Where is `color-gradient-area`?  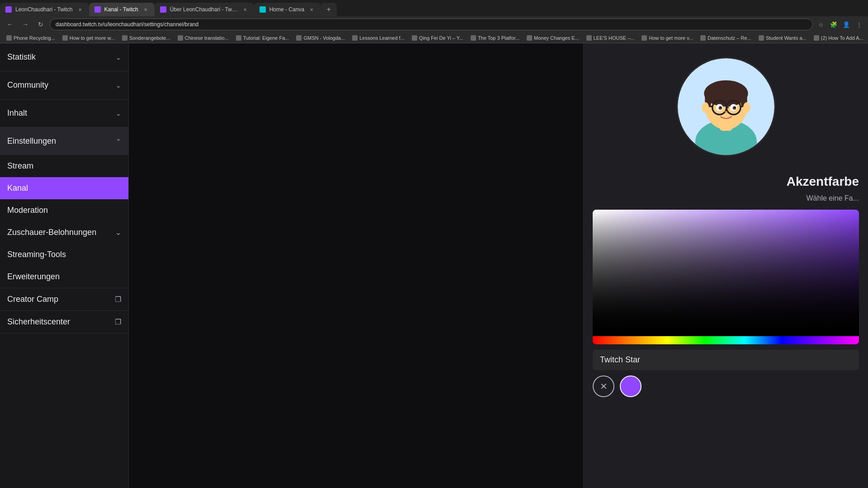 color-gradient-area is located at coordinates (726, 273).